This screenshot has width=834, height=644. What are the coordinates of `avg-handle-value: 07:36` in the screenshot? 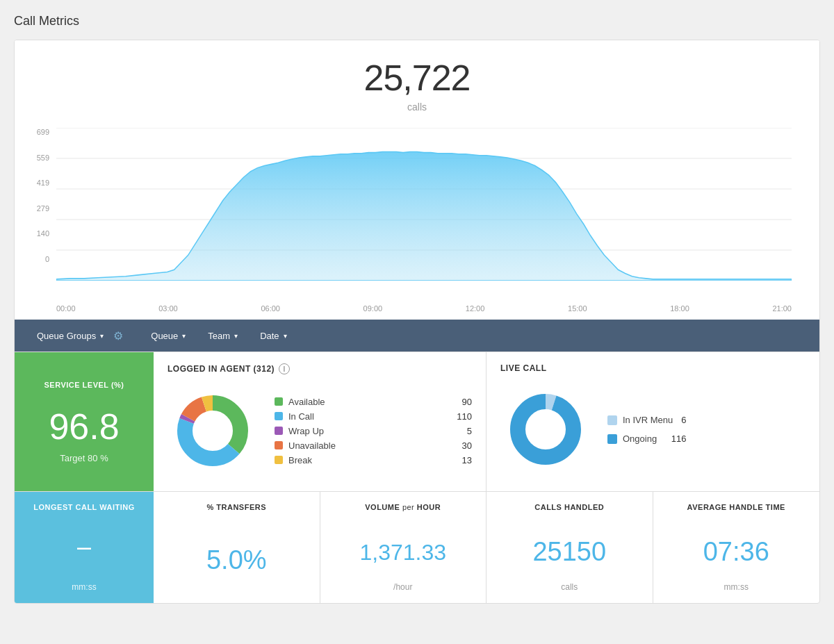 It's located at (737, 552).